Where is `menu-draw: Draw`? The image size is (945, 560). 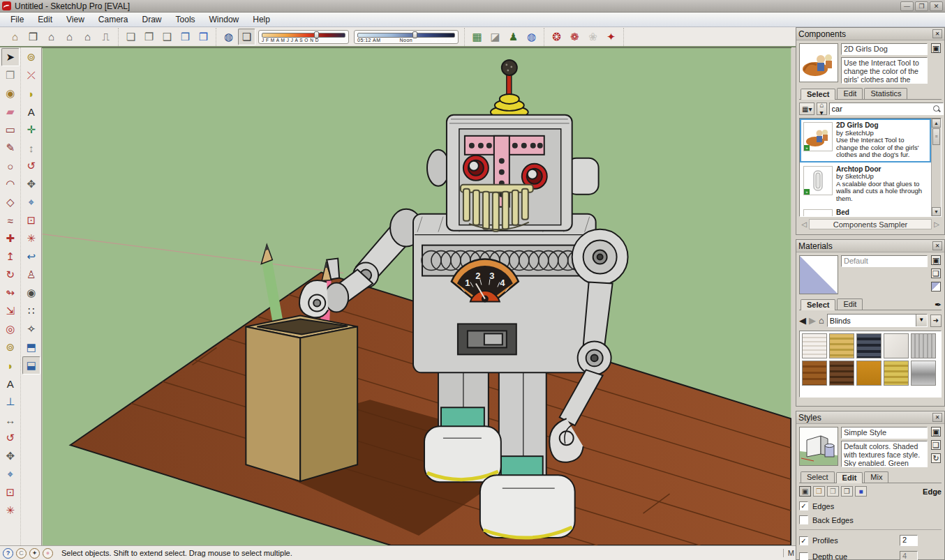
menu-draw: Draw is located at coordinates (152, 20).